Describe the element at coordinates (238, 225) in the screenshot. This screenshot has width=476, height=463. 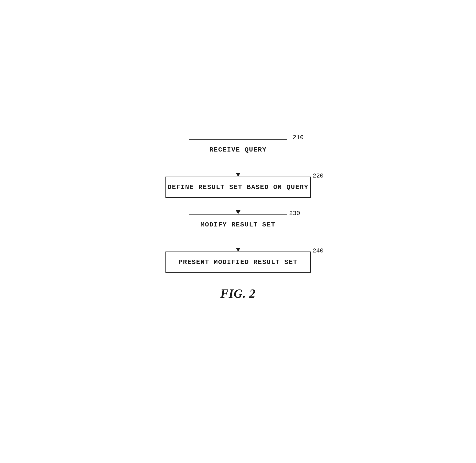
I see `step-230-wrapper: 230 MODIFY RESULT SET` at that location.